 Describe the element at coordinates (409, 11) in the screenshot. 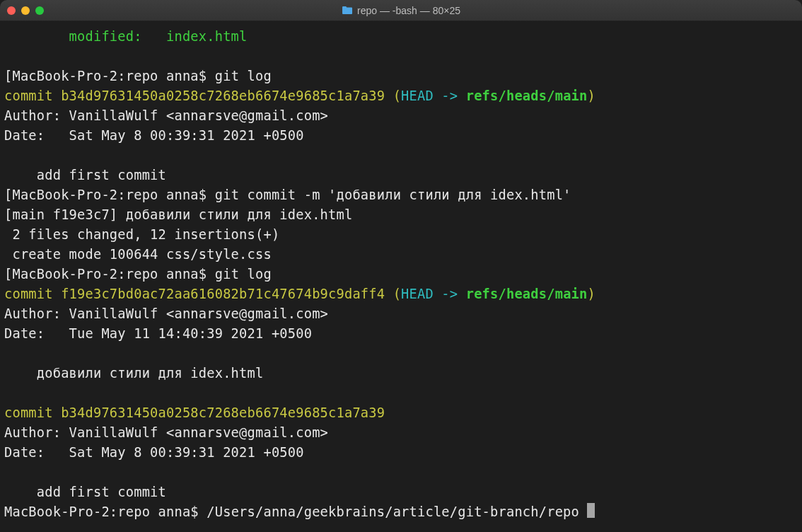

I see `window-title-text: repo — -bash — 80×25` at that location.